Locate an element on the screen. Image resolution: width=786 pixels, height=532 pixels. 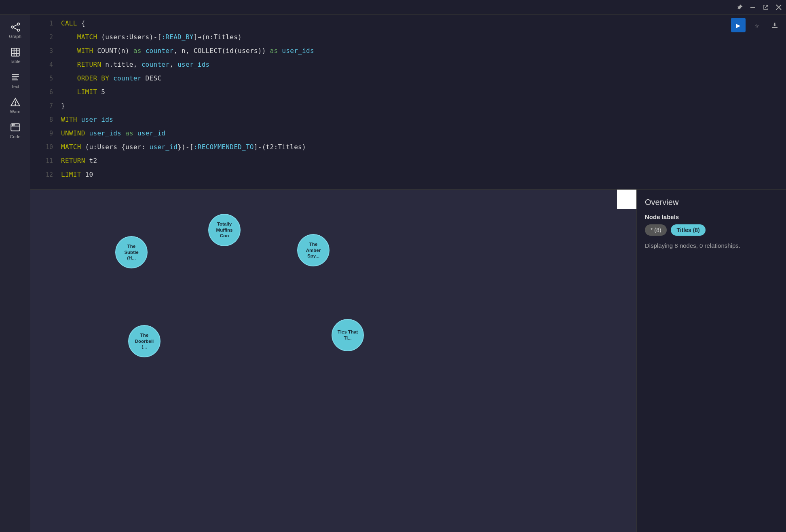
run-button: ▶ is located at coordinates (738, 25).